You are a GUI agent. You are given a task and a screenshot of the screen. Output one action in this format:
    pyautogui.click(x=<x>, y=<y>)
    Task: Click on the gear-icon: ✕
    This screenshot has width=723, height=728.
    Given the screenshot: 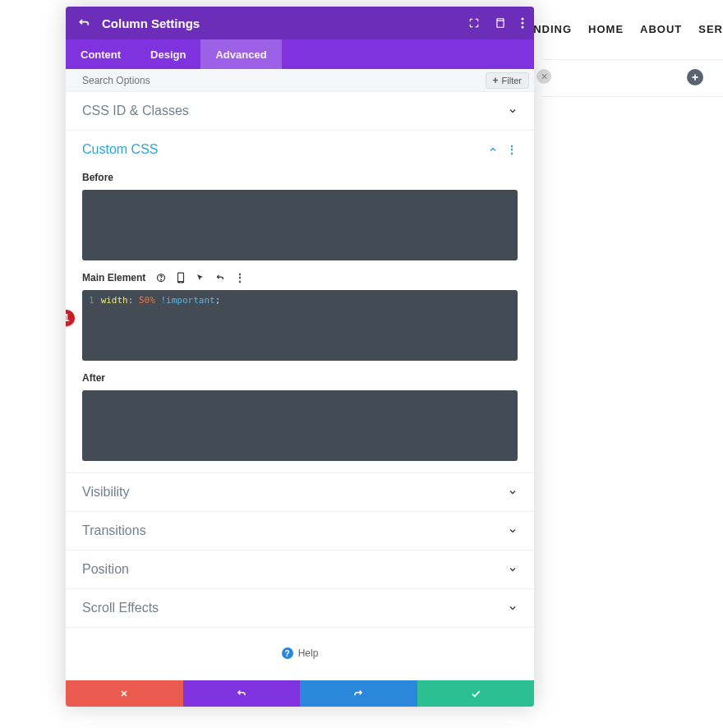 What is the action you would take?
    pyautogui.click(x=544, y=76)
    